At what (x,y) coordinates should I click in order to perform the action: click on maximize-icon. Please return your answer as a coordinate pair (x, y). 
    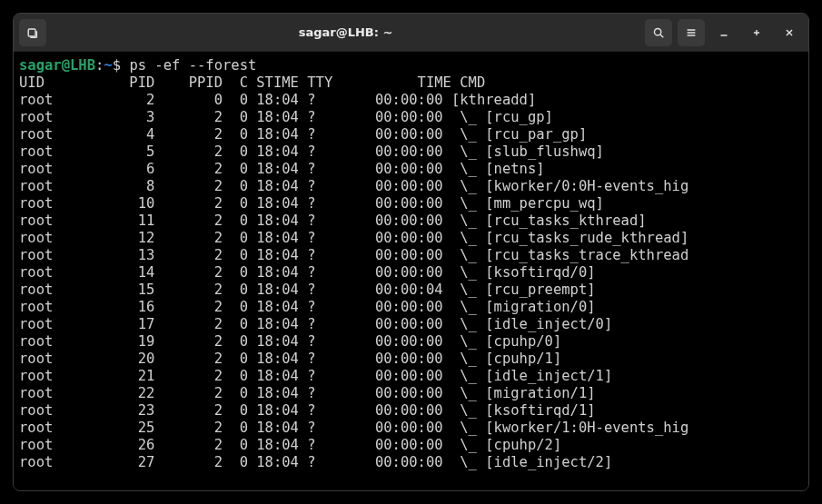
    Looking at the image, I should click on (757, 33).